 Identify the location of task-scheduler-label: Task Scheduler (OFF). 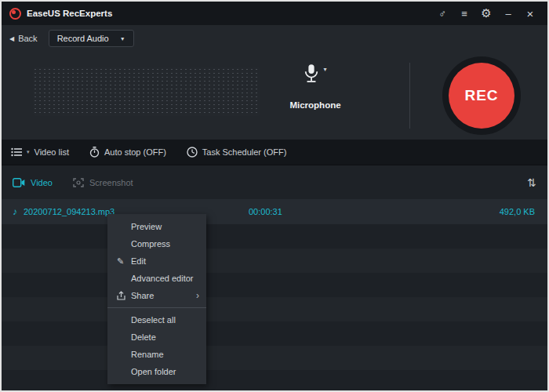
(245, 152).